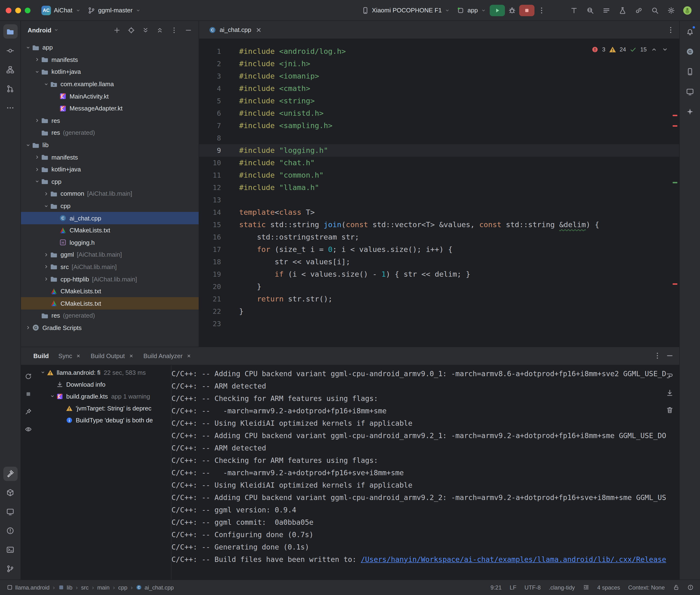  I want to click on breadcrumb-item-llama-android: llama.android, so click(28, 588).